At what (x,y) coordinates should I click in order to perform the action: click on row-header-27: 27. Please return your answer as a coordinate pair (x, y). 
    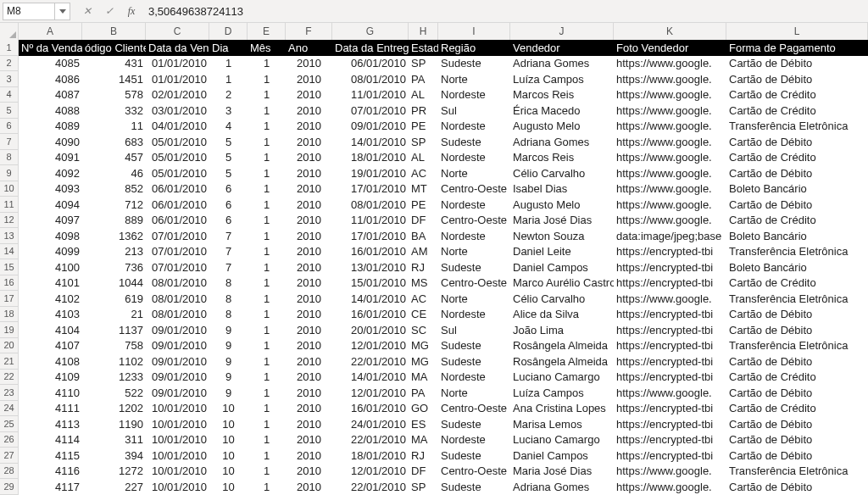
    Looking at the image, I should click on (9, 456).